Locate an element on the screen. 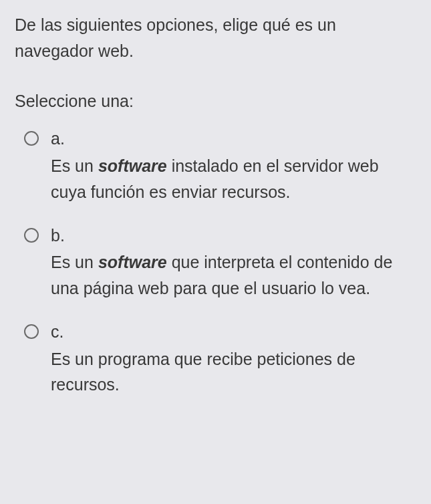 The height and width of the screenshot is (504, 431). option-a-text: Es un software instalado en el servidor … is located at coordinates (215, 179).